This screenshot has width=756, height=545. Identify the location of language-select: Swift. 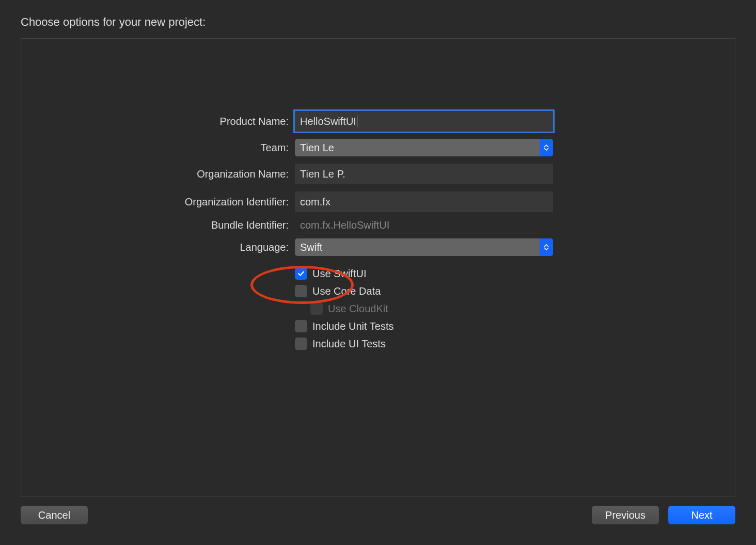
(424, 247).